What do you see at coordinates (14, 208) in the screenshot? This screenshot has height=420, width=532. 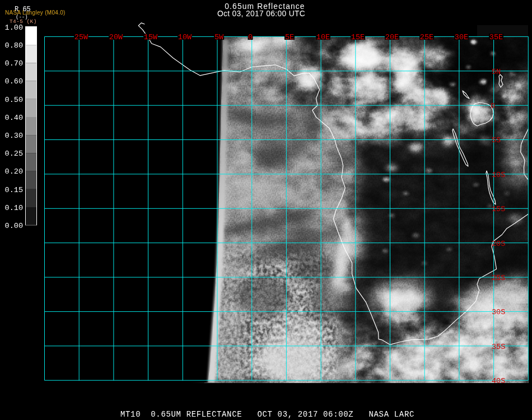 I see `svg-text: 0.10` at bounding box center [14, 208].